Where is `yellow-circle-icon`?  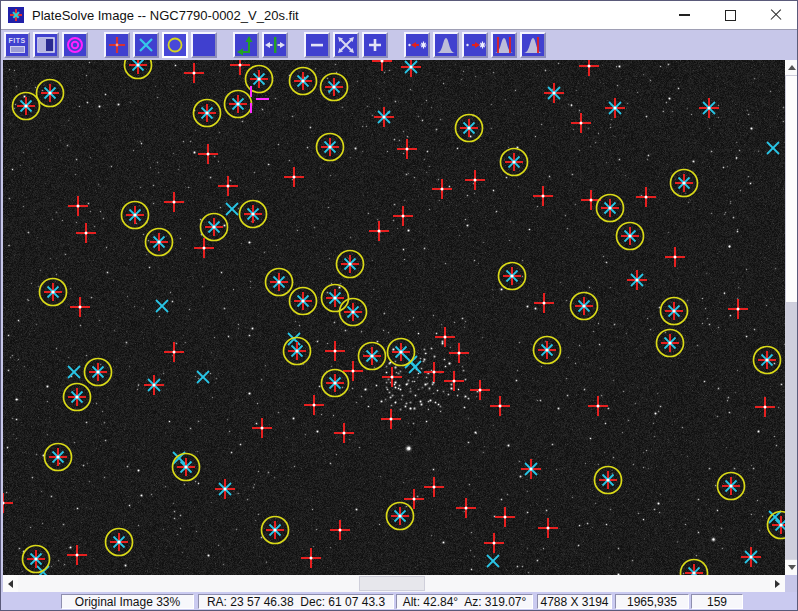 yellow-circle-icon is located at coordinates (175, 45).